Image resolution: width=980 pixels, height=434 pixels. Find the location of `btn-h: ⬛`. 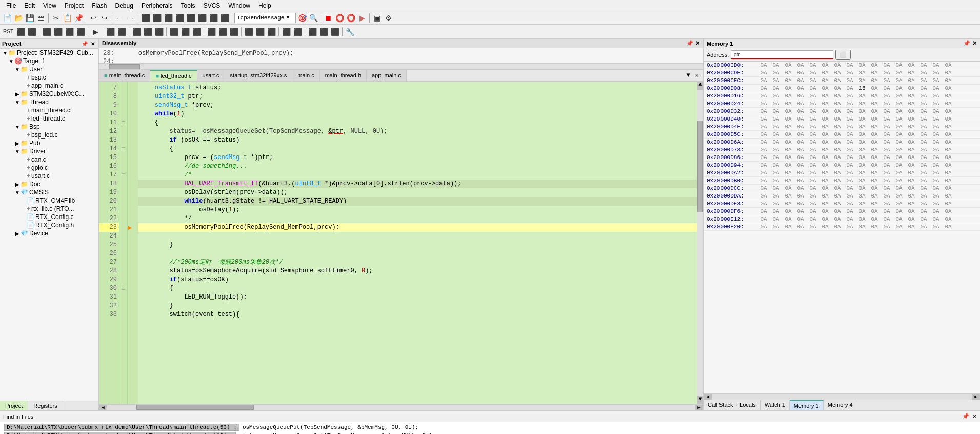

btn-h: ⬛ is located at coordinates (225, 18).